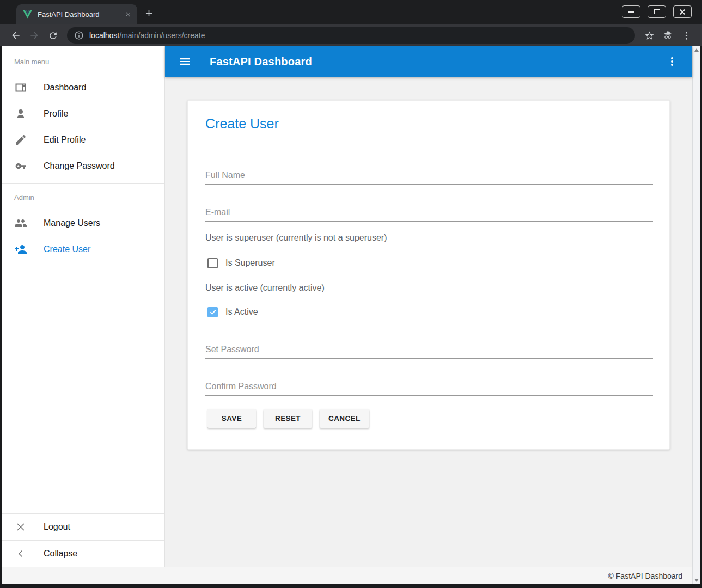  What do you see at coordinates (60, 554) in the screenshot?
I see `sidebar-item-label: Collapse` at bounding box center [60, 554].